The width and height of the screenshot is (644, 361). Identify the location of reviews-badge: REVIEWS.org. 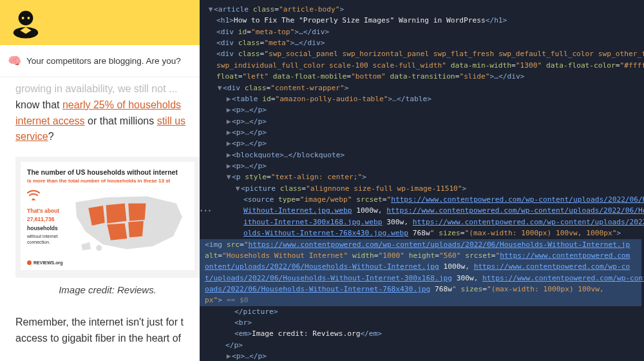
(108, 263).